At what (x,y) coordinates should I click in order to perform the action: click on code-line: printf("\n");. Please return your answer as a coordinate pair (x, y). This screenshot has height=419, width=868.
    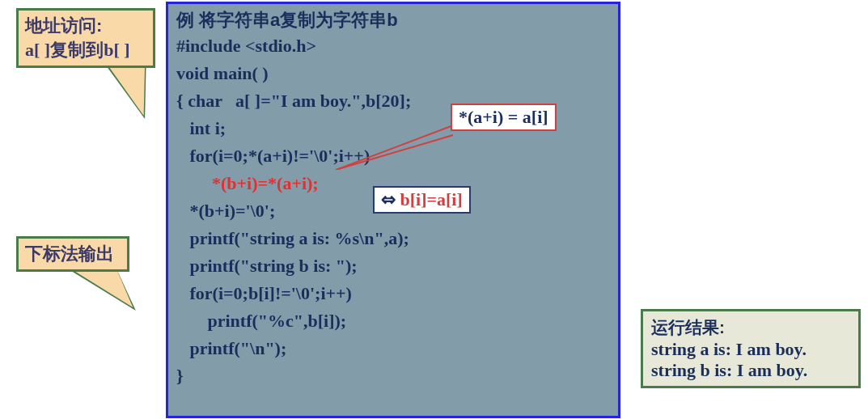
    Looking at the image, I should click on (393, 349).